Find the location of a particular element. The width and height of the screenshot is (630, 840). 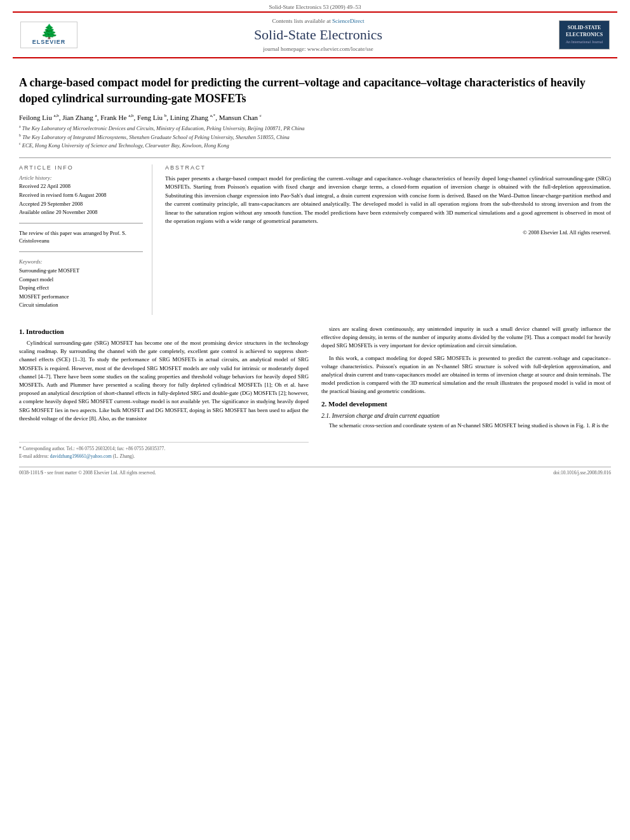

revised-date: Received in revised form 6 August 2008 is located at coordinates (81, 196).